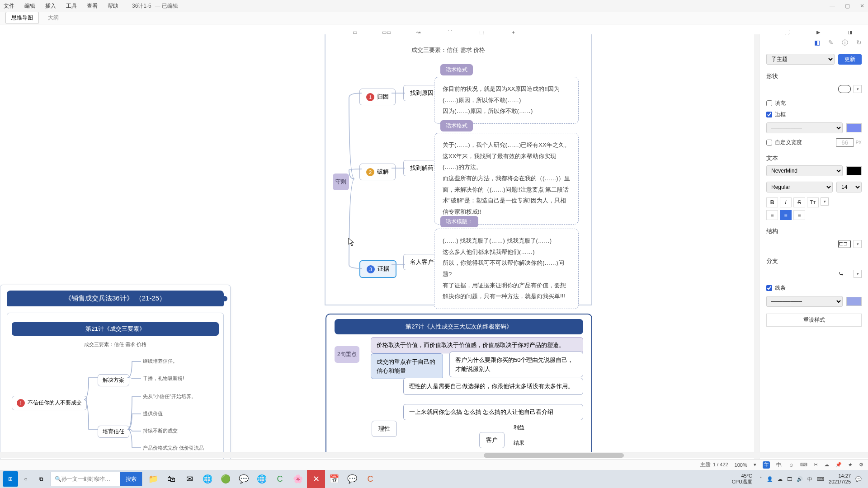 Image resolution: width=868 pixels, height=488 pixels. Describe the element at coordinates (22, 18) in the screenshot. I see `tab-mindmap: 思维导图` at that location.